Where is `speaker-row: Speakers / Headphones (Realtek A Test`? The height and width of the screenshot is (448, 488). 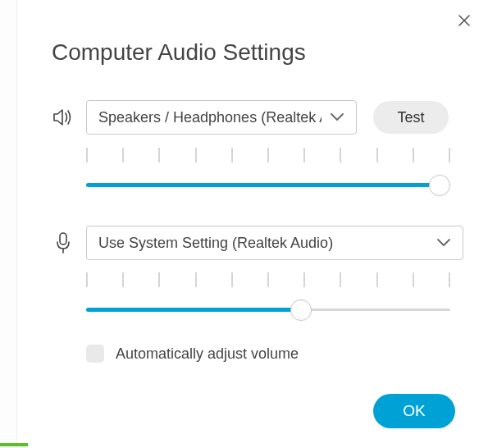
speaker-row: Speakers / Headphones (Realtek A Test is located at coordinates (258, 117).